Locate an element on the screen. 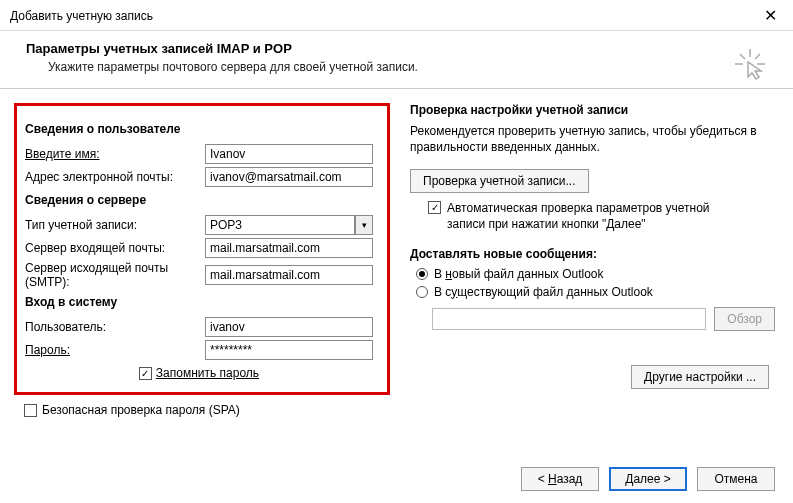  test-heading: Проверка настройки учетной записи is located at coordinates (592, 110).